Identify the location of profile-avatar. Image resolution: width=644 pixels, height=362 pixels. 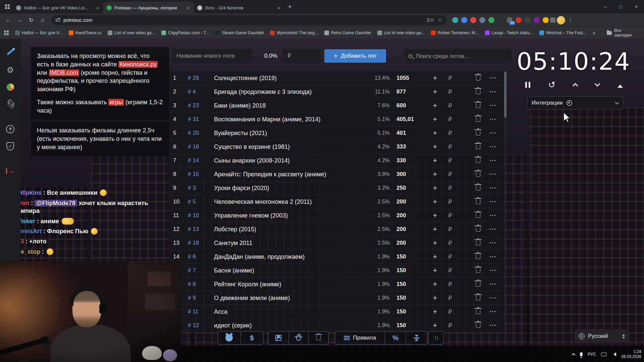
(561, 20).